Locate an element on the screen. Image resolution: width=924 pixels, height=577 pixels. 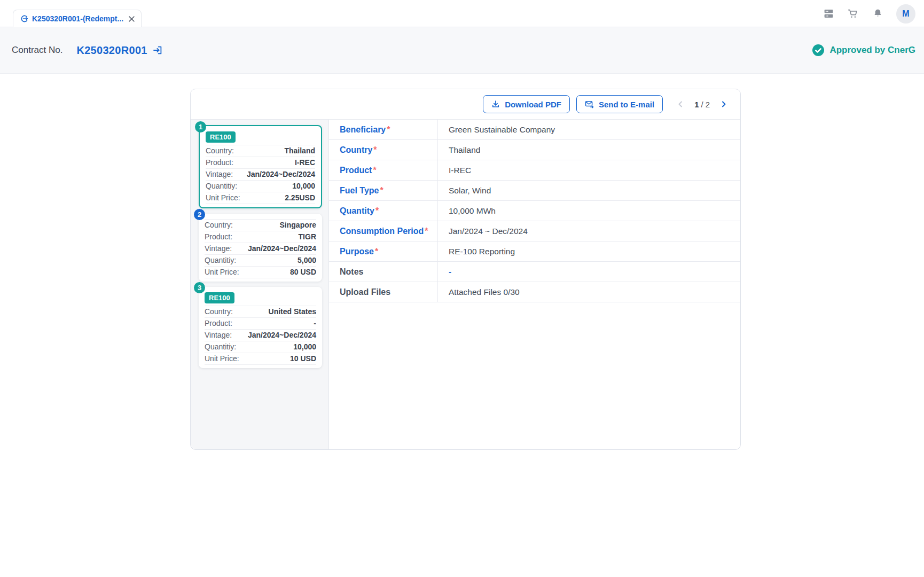
certificate-2-number-badge: 2 is located at coordinates (200, 215).